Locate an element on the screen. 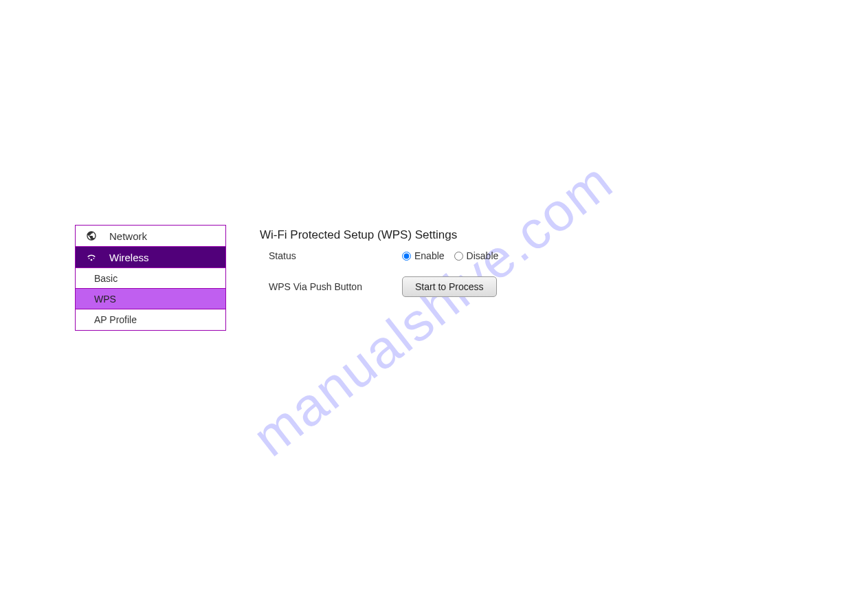 The image size is (868, 614). push-button-label: WPS Via Push Button is located at coordinates (331, 287).